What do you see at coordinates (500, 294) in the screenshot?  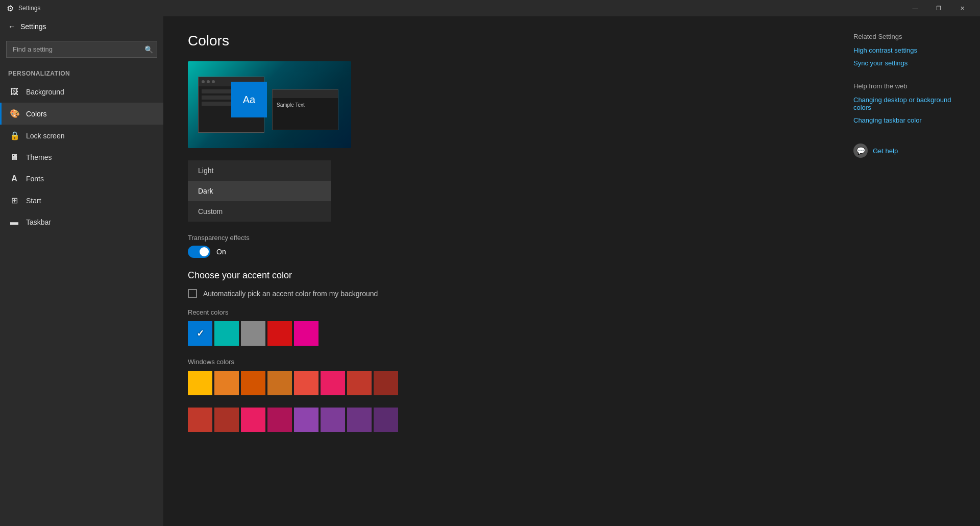 I see `auto-accent-row: Automatically pick an accent color from …` at bounding box center [500, 294].